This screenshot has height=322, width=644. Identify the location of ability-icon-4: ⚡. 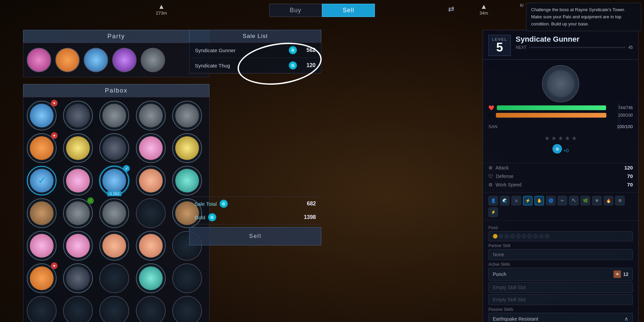
(528, 201).